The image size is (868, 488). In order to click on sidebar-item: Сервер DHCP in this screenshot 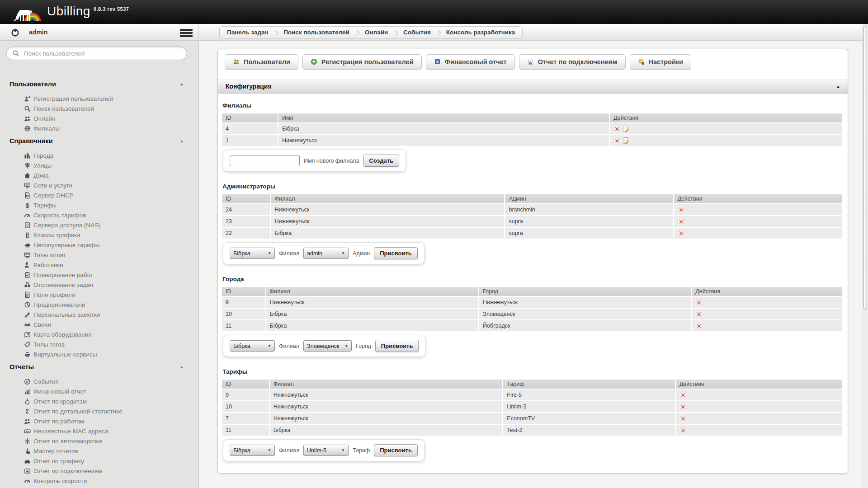, I will do `click(111, 195)`.